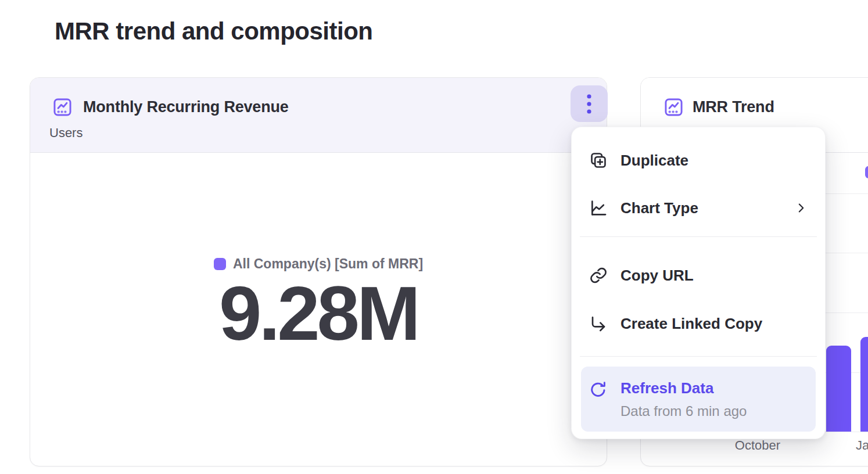  Describe the element at coordinates (659, 208) in the screenshot. I see `menu-item-label: Chart Type` at that location.